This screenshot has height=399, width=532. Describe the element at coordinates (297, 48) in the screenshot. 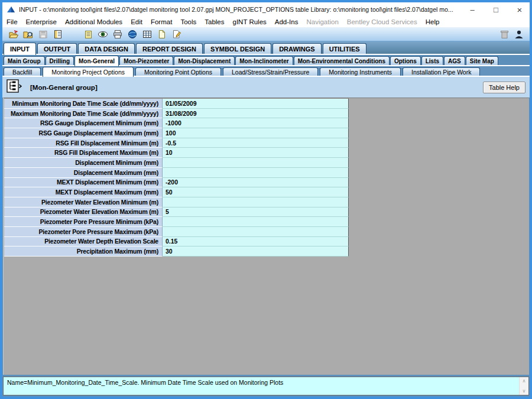

I see `tab: DRAWINGS` at that location.